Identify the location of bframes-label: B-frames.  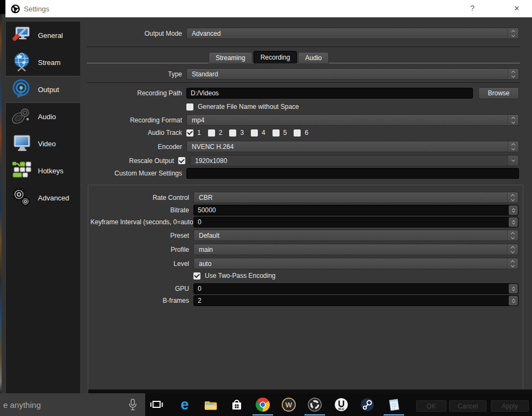
(140, 301).